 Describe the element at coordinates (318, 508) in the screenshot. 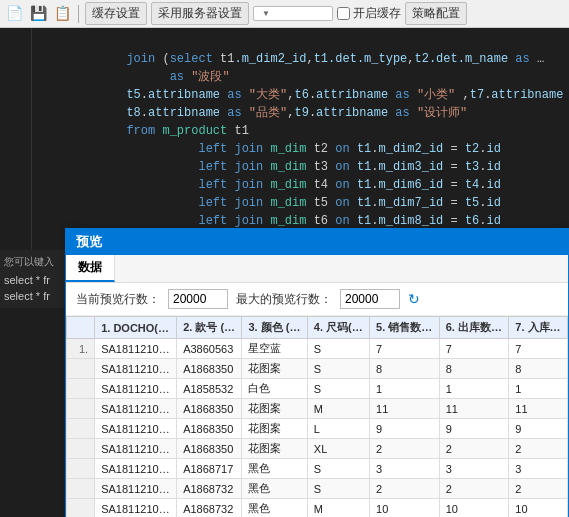

I see `table-row: SA1811210…A1868732黑色M101010` at that location.